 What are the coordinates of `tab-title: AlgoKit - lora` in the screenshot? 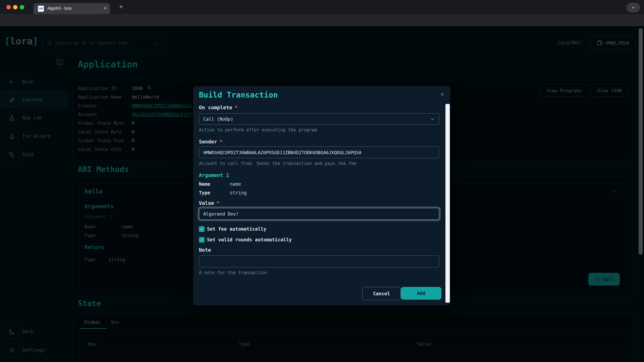 It's located at (59, 8).